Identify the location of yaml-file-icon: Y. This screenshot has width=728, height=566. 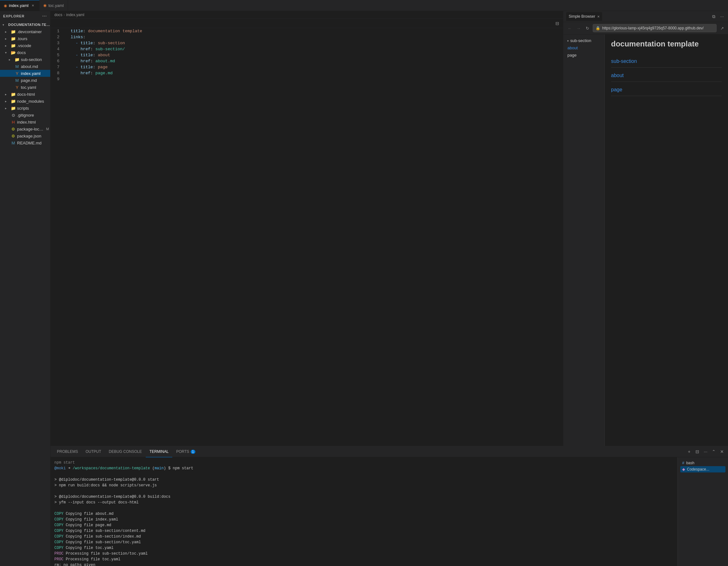
(17, 73).